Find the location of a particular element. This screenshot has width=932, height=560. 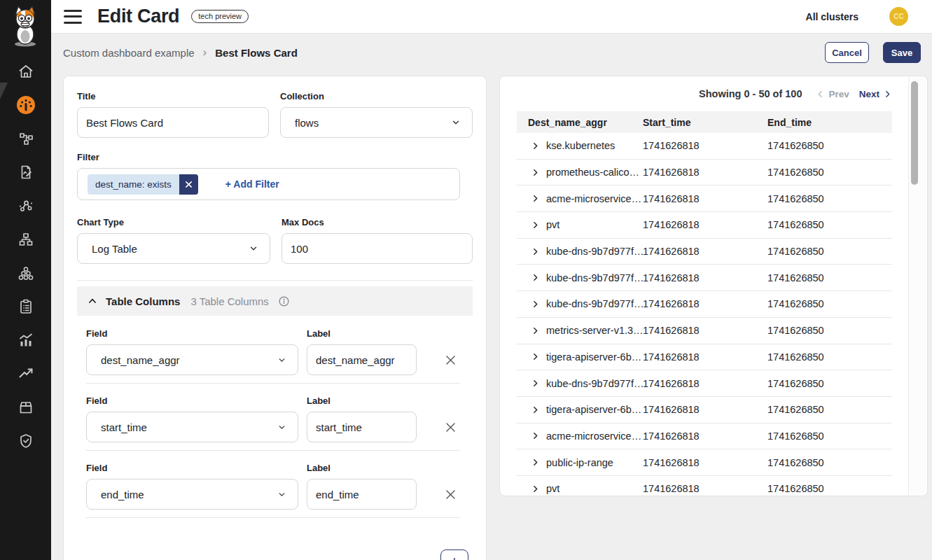

collapse-section-button is located at coordinates (92, 301).